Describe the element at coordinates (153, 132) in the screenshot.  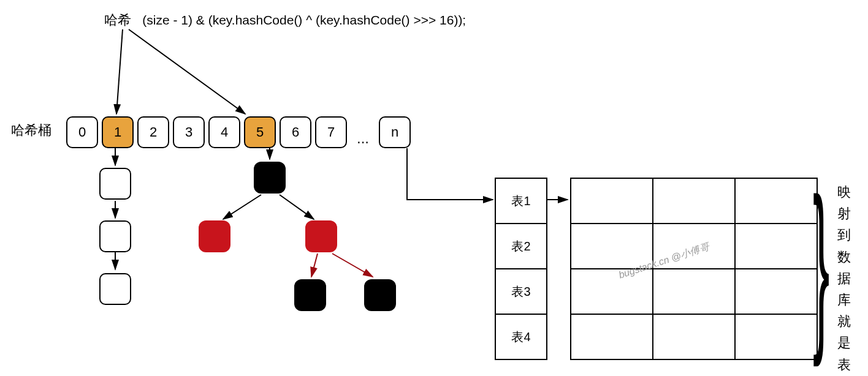
I see `bucket-2: 2` at that location.